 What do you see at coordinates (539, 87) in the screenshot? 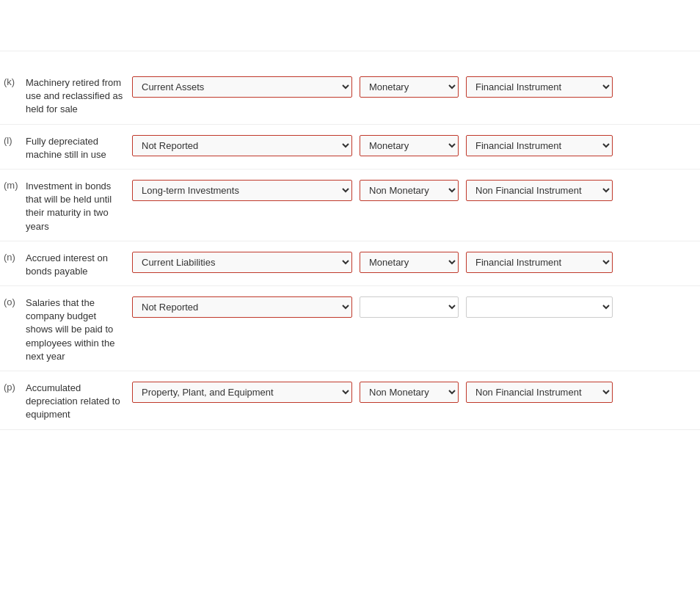
I see `select3-k: Financial InstrumentNon Financial Instru…` at bounding box center [539, 87].